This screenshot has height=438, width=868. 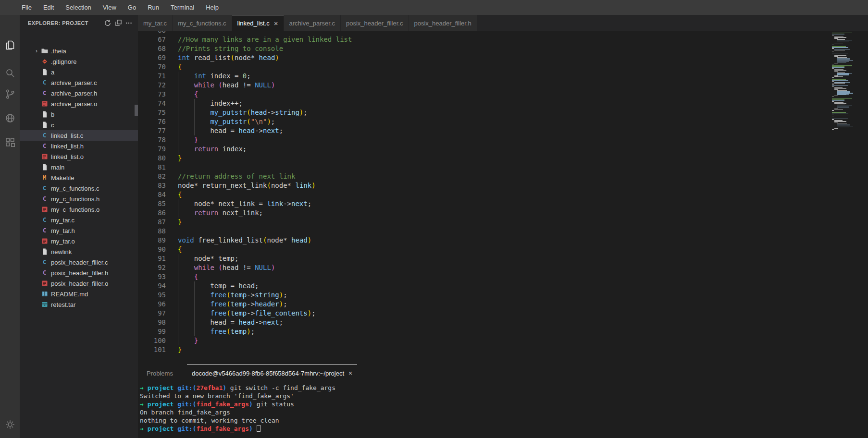 I want to click on menu-item-run: Run, so click(x=153, y=8).